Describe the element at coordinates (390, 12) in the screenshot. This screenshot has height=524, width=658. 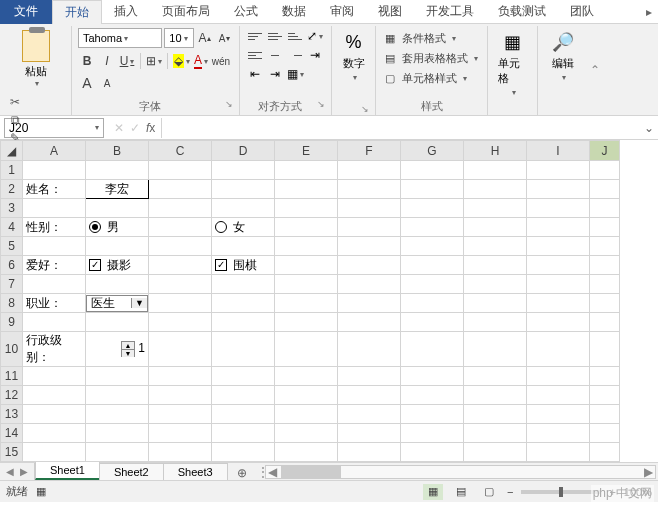
I see `tab-view: 视图` at that location.